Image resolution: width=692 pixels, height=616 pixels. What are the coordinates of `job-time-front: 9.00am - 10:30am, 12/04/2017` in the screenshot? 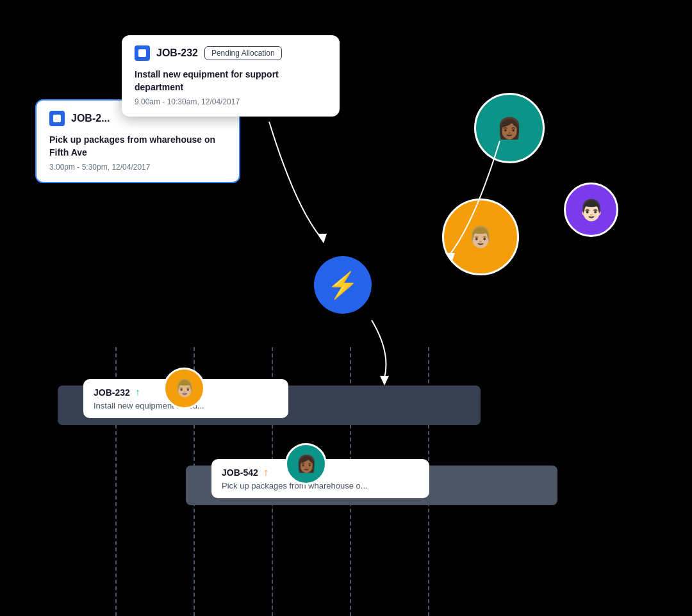 It's located at (231, 102).